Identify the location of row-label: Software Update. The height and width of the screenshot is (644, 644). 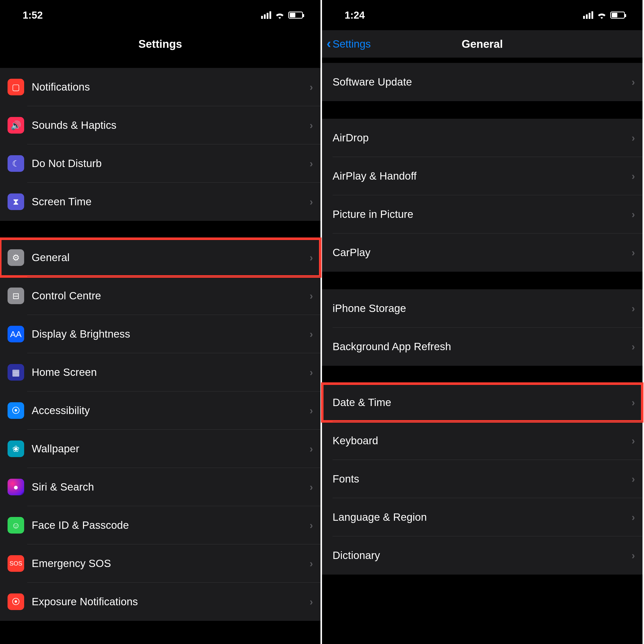
(482, 82).